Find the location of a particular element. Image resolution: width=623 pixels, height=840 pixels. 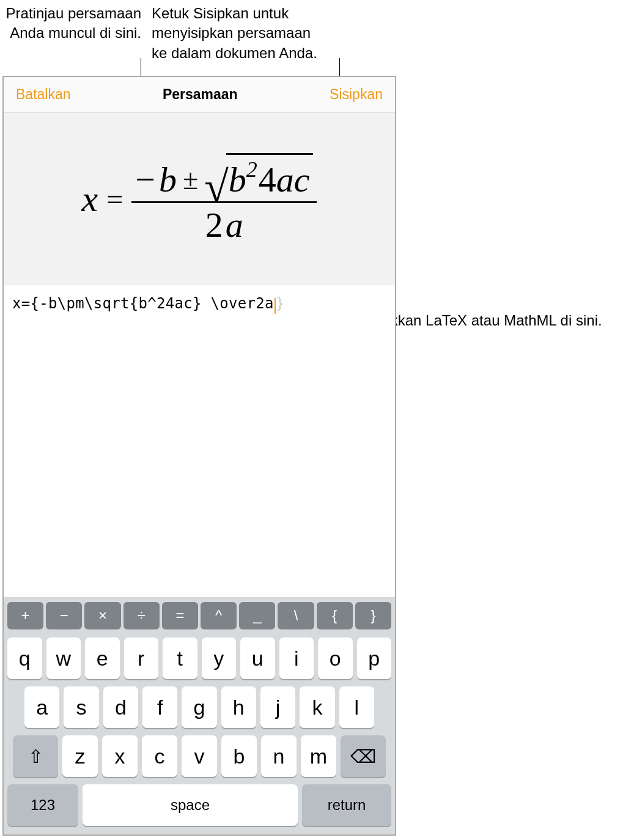

key-minus: − is located at coordinates (64, 615).